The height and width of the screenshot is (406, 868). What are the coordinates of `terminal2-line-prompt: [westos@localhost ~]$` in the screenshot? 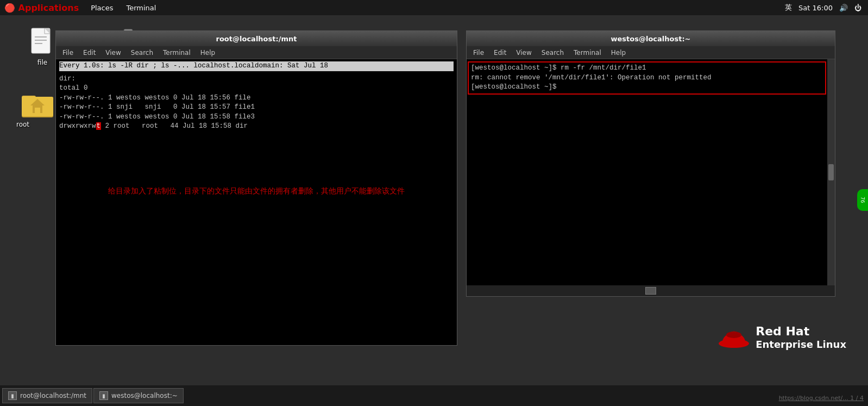 It's located at (647, 88).